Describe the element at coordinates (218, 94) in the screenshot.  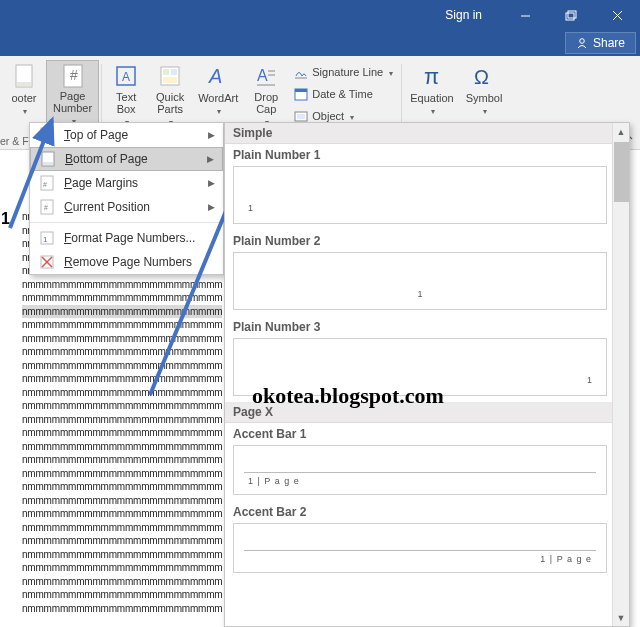
I see `wordart-button: A WordArt` at that location.